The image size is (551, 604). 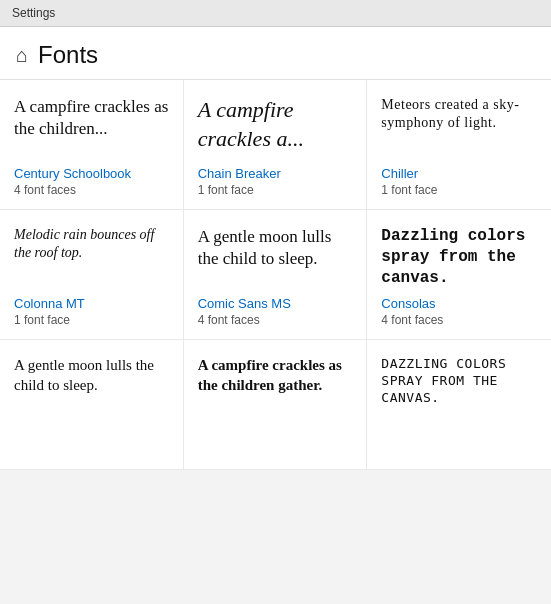 I want to click on header: ⌂ Fonts, so click(x=276, y=54).